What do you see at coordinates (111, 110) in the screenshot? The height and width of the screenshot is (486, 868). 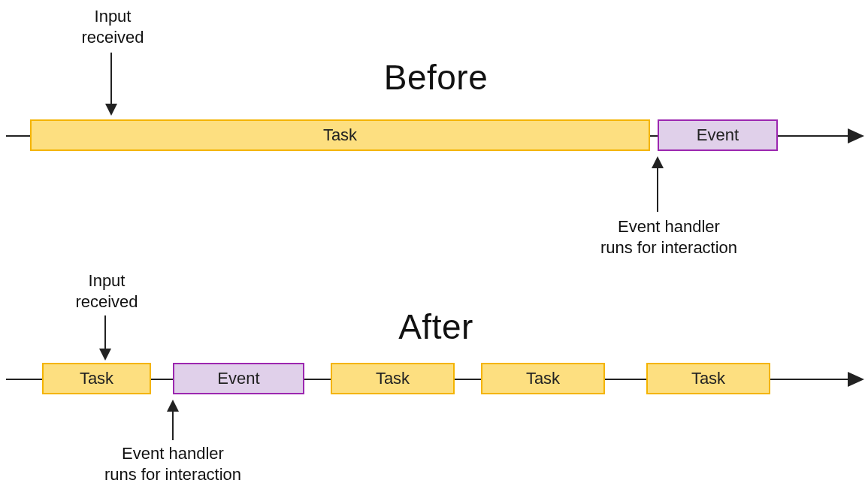 I see `before-input-arrow-head` at bounding box center [111, 110].